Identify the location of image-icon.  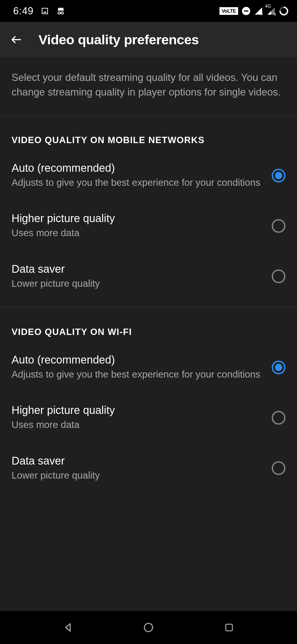
(45, 11).